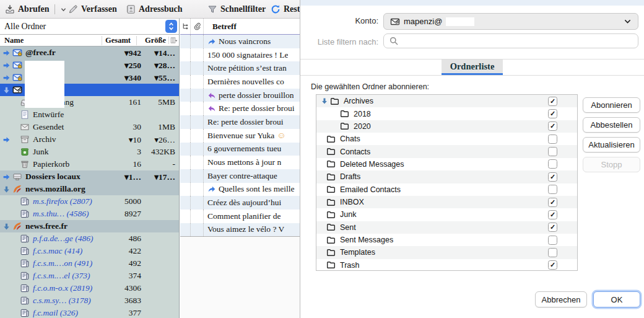  Describe the element at coordinates (89, 301) in the screenshot. I see `folder-row: c.s.m.sy… (3178) 3683` at that location.